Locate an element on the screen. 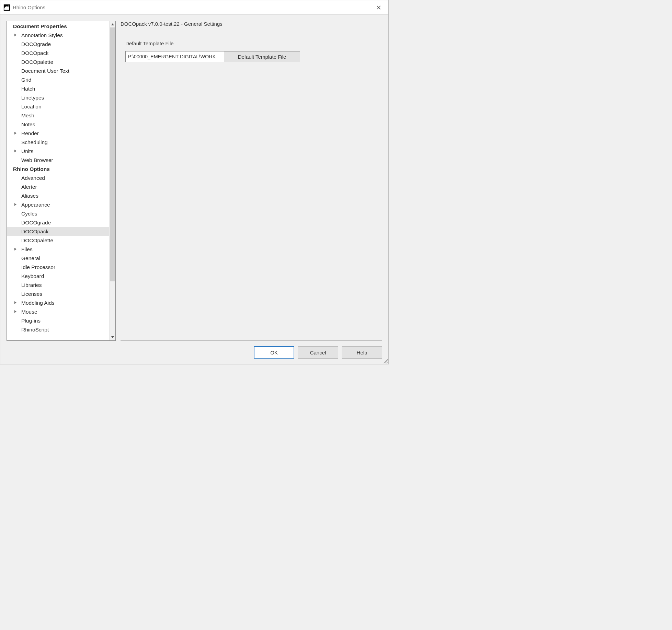  tree-item: Hatch is located at coordinates (58, 89).